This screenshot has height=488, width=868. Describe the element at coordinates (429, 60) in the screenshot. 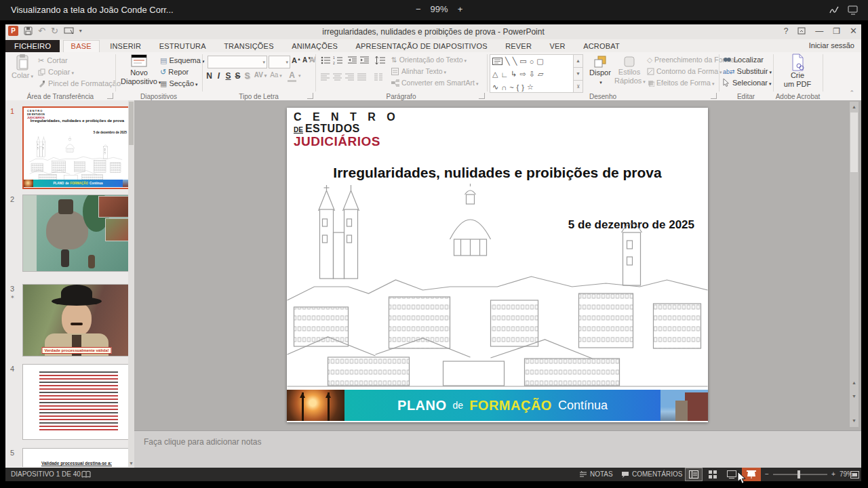

I see `text-direction-button: ⇅Orientação do Texto▾` at that location.